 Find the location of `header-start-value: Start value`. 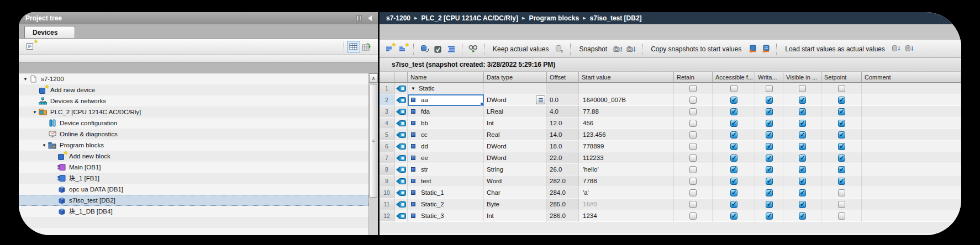

header-start-value: Start value is located at coordinates (626, 77).